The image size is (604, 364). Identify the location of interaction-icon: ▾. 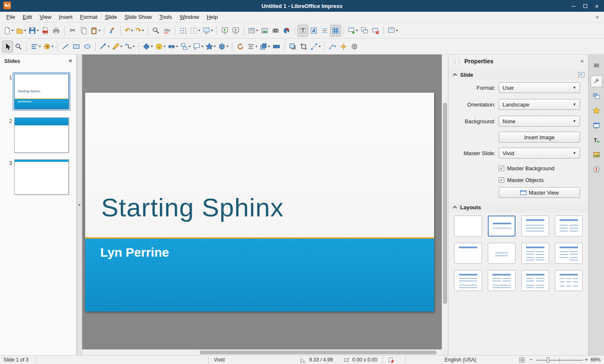
(48, 47).